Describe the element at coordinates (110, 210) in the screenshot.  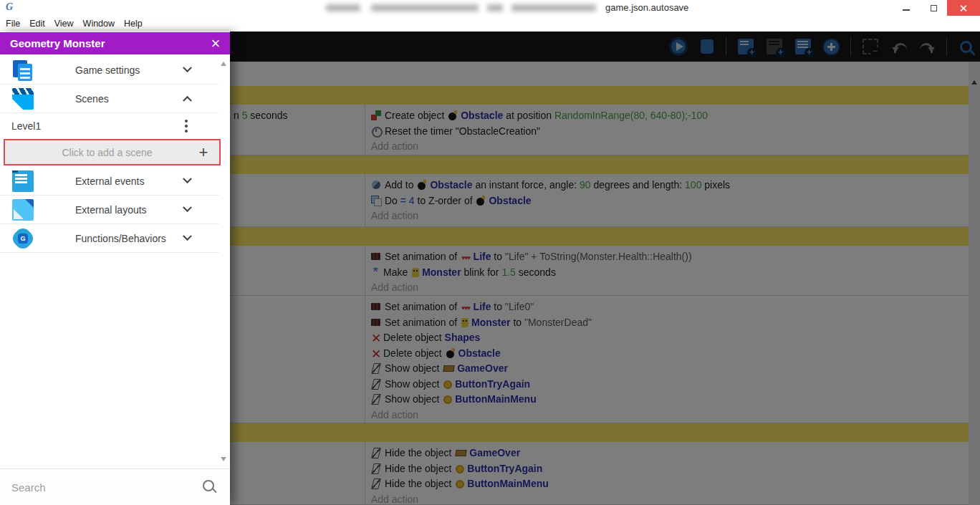
I see `sidebar-item-external-layouts: External layouts` at that location.